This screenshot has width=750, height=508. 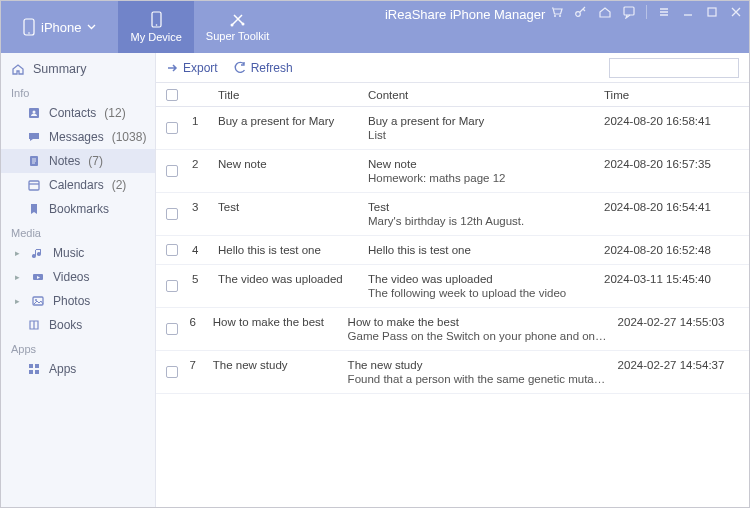 I want to click on sidebar-item-apps: Apps, so click(x=78, y=369).